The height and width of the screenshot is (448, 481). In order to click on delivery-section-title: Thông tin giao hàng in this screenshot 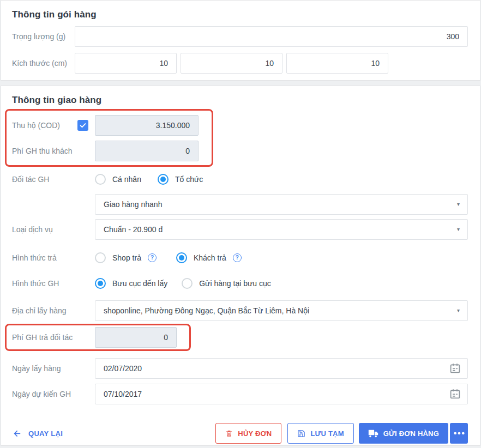, I will do `click(240, 96)`.